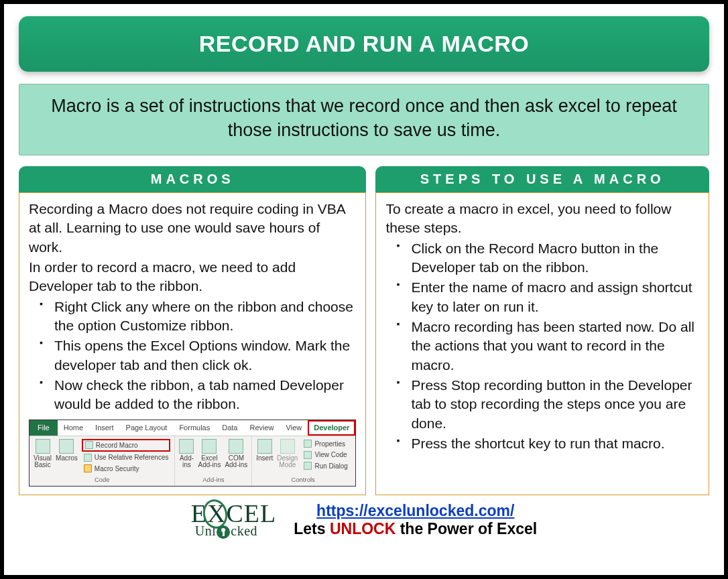 The height and width of the screenshot is (579, 728). What do you see at coordinates (287, 454) in the screenshot?
I see `design-mode-button: Design Mode` at bounding box center [287, 454].